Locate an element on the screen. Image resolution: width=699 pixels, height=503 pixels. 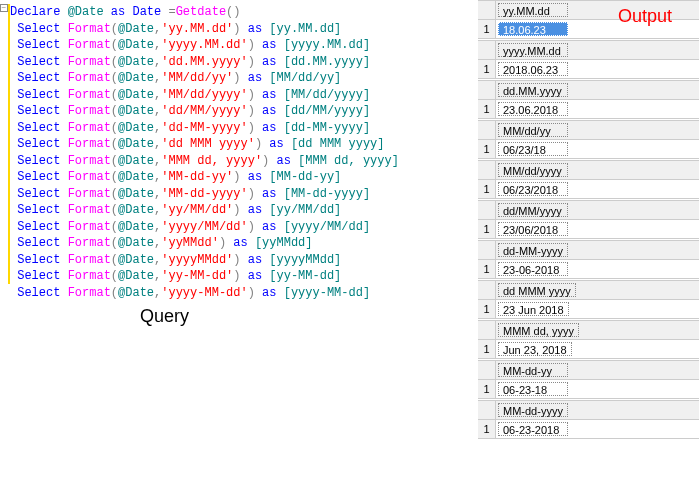
table-row: 106/23/2018 is located at coordinates (588, 189).